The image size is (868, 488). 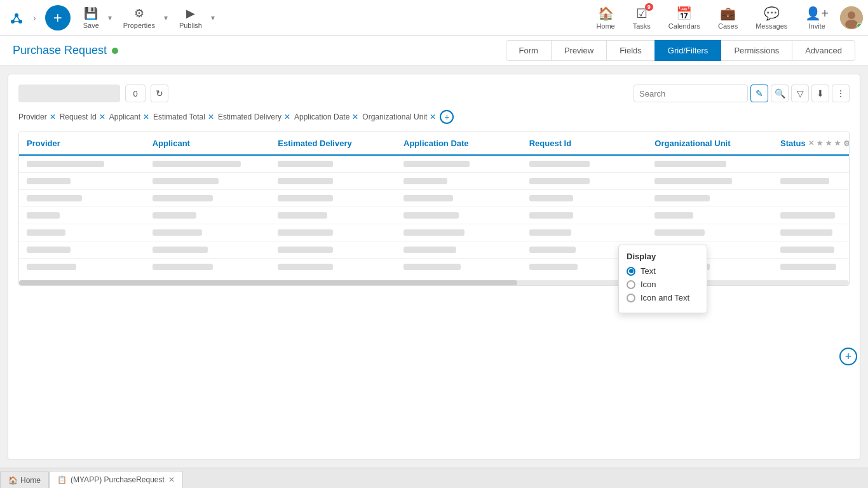 I want to click on tag-application-date-remove: ✕, so click(x=355, y=117).